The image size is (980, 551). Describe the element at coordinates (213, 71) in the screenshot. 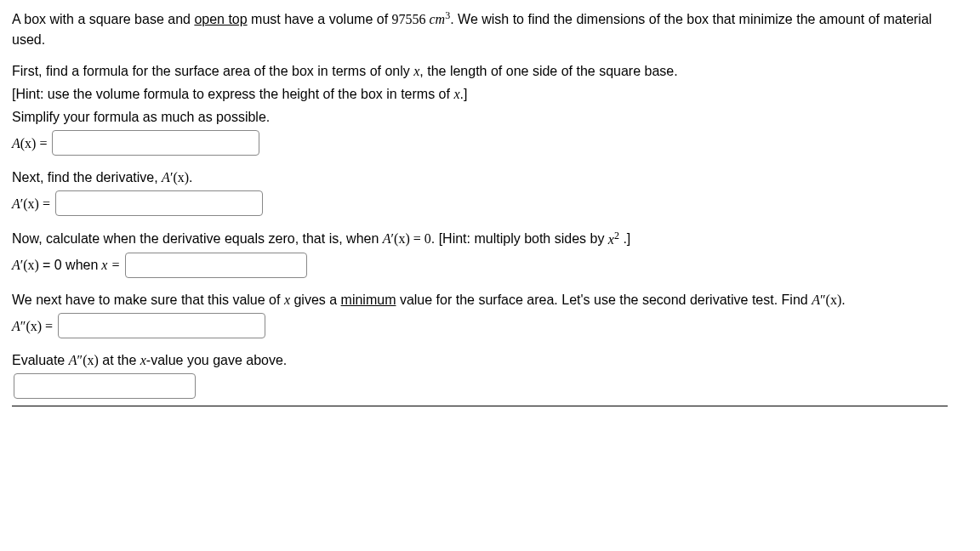

I see `text: First, find a formula for the surface ar…` at that location.